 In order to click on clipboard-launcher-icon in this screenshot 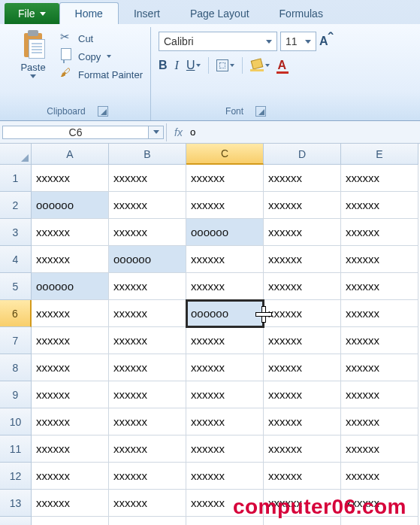, I will do `click(103, 111)`.